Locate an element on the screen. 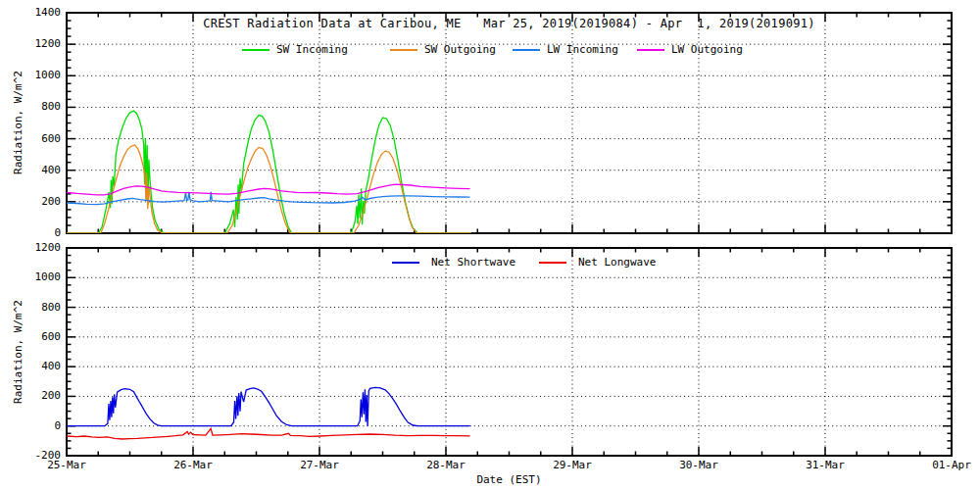  x-tick-label: 31-Mar is located at coordinates (825, 466).